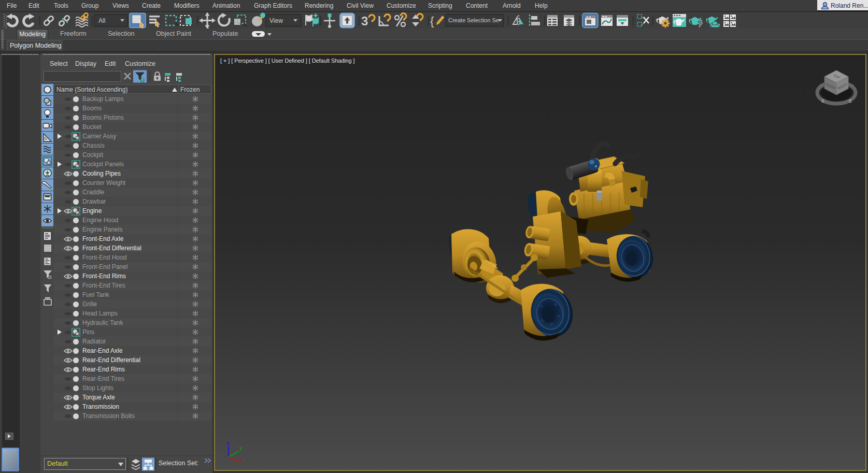 The width and height of the screenshot is (868, 473). I want to click on svg-text: All, so click(102, 21).